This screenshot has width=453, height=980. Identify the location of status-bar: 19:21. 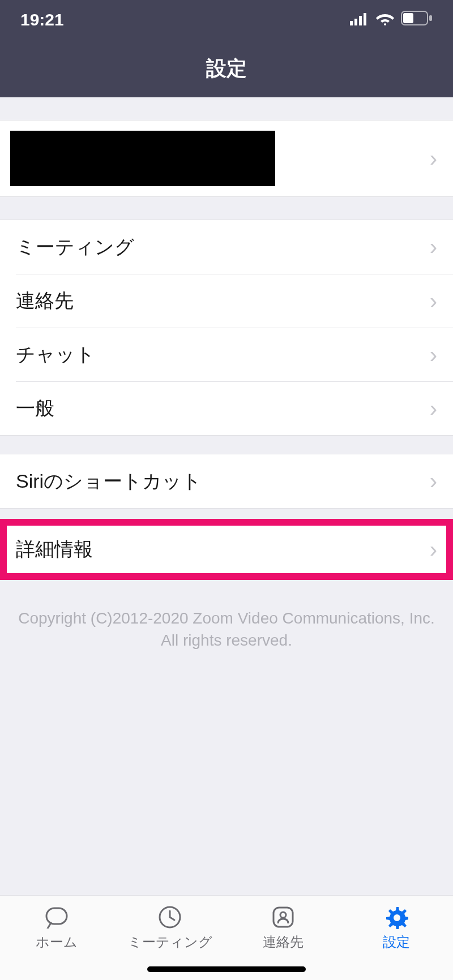
(226, 20).